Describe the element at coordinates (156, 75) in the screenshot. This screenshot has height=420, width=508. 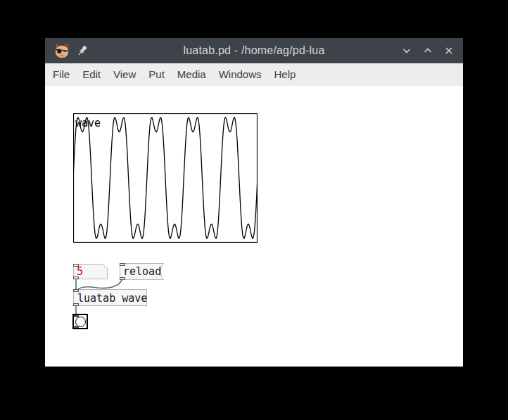
I see `menu-item-put: Put` at that location.